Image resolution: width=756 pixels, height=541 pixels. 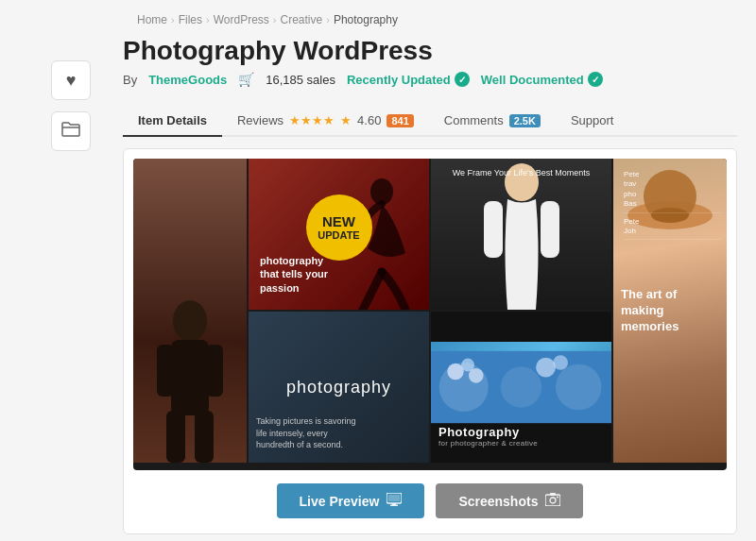 What do you see at coordinates (242, 20) in the screenshot?
I see `breadcrumb-wordpress: WordPress` at bounding box center [242, 20].